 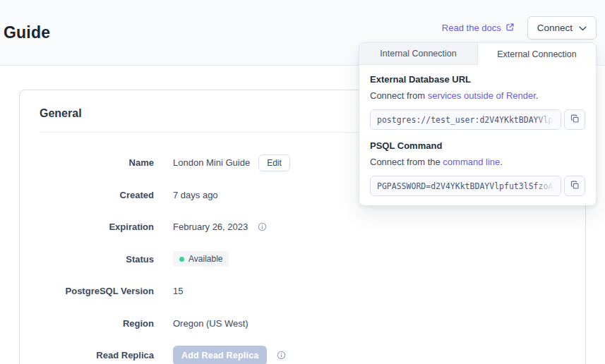 I want to click on read-the-docs-label: Read the docs, so click(x=472, y=28).